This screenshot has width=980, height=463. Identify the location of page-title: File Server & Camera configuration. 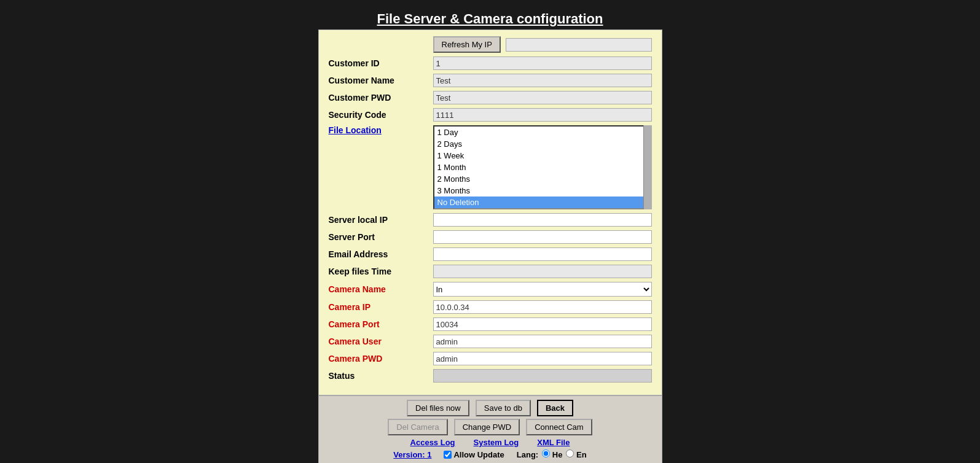
(490, 19).